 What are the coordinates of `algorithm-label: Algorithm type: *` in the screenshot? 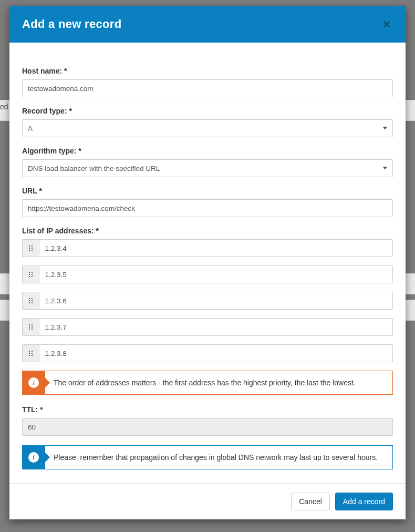 It's located at (208, 151).